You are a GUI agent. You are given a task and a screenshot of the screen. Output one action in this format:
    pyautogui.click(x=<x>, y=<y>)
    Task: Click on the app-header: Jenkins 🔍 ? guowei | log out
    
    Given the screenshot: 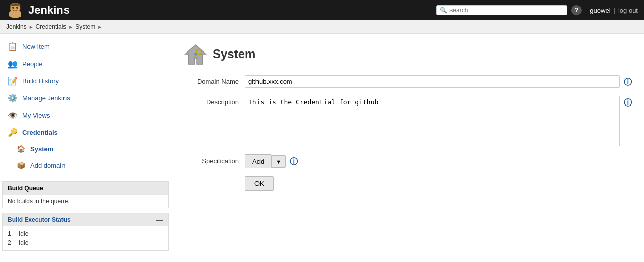 What is the action you would take?
    pyautogui.click(x=322, y=10)
    